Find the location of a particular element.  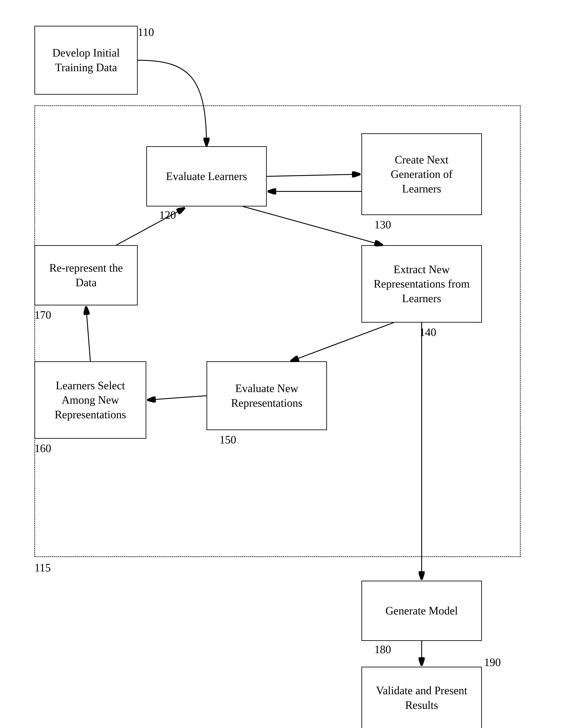

box-evaluate-new: Evaluate New Representations is located at coordinates (267, 396).